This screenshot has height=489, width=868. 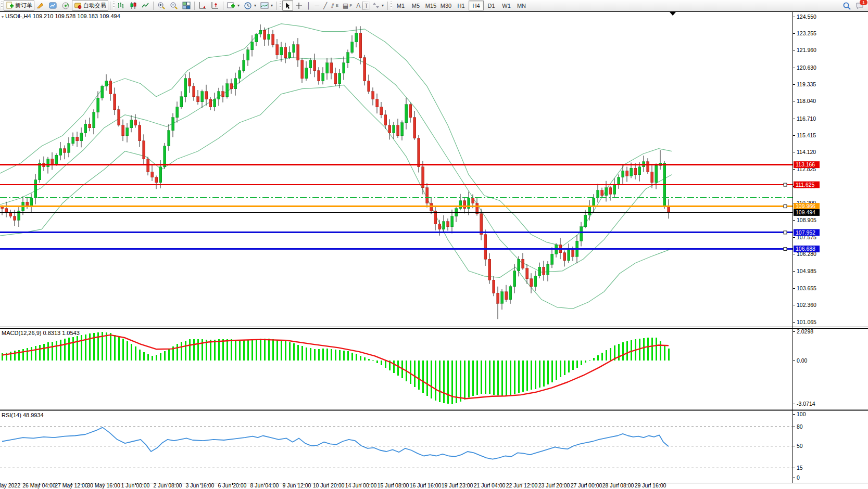 I want to click on price-tick-label: 108.905, so click(x=807, y=220).